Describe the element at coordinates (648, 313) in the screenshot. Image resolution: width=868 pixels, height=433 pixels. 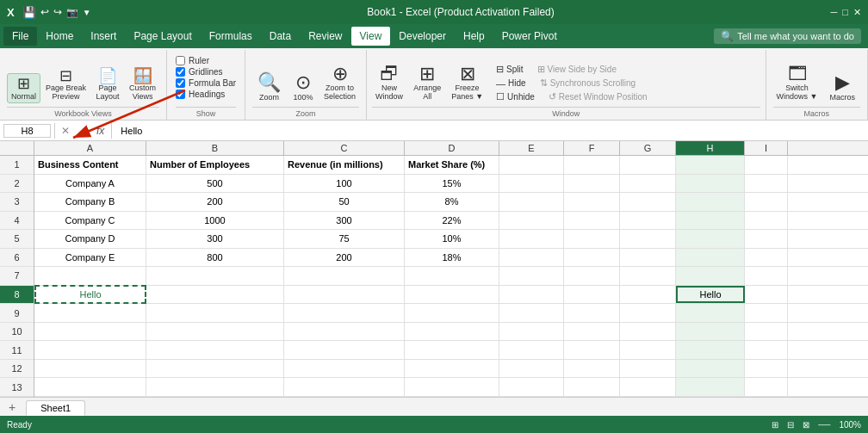
I see `cell-g9` at that location.